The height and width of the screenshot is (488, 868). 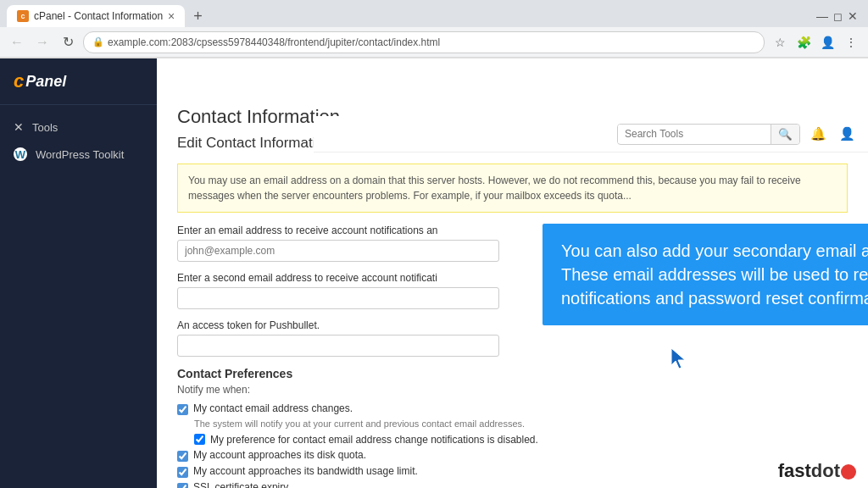 I want to click on checkbox-label-3: My account approaches its bandwidth usag…, so click(x=305, y=471).